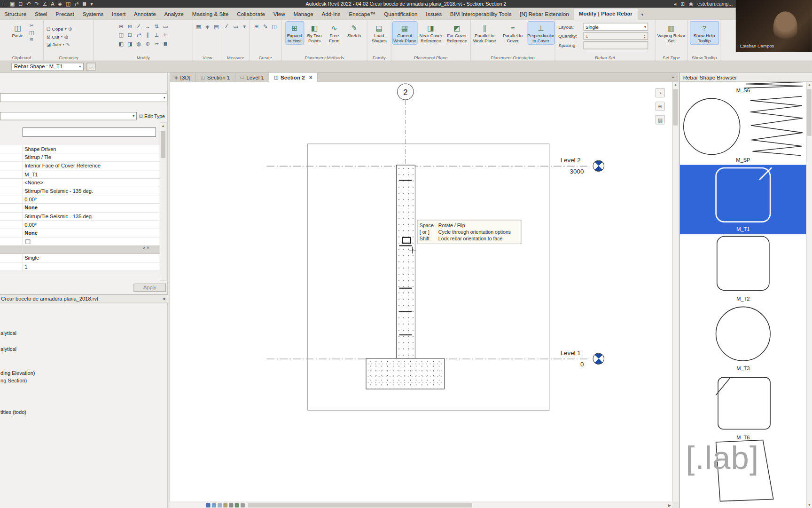 This screenshot has width=812, height=508. Describe the element at coordinates (715, 4) in the screenshot. I see `signed-in-user: esteban.camp...` at that location.